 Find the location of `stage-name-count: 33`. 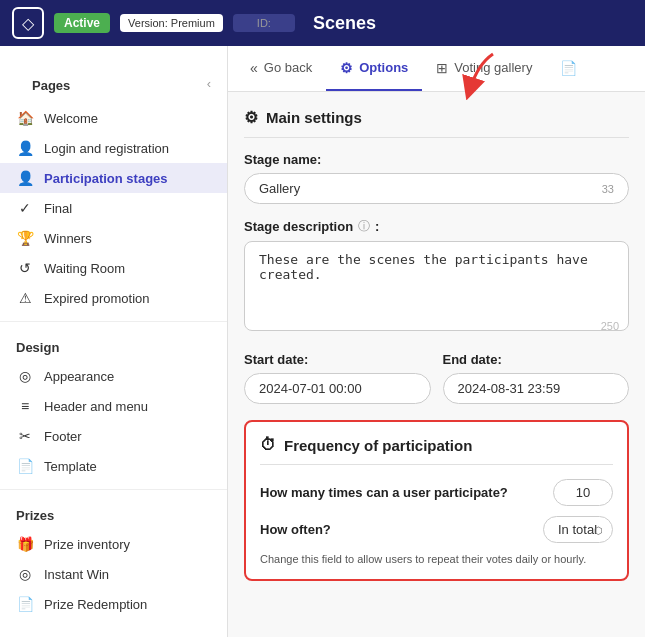

stage-name-count: 33 is located at coordinates (608, 189).